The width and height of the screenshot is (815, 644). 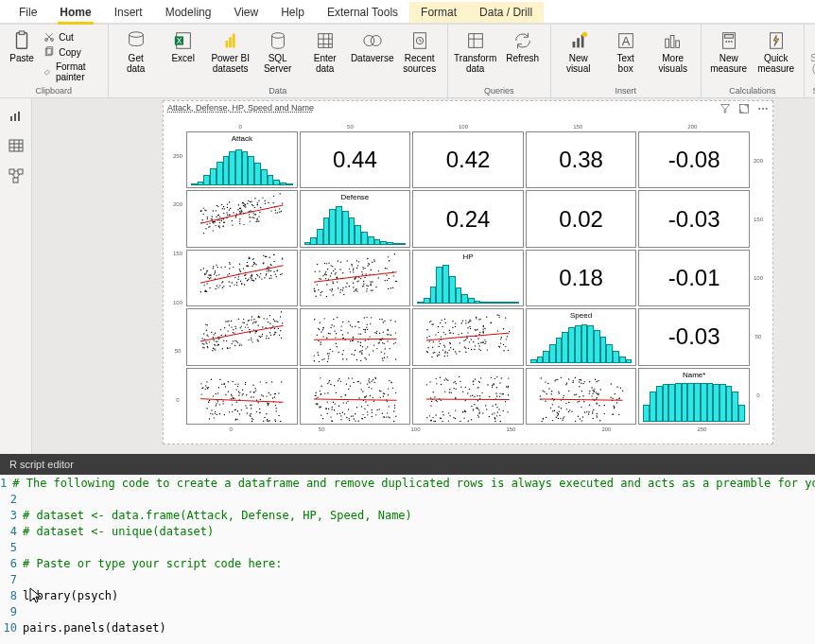 What do you see at coordinates (183, 47) in the screenshot?
I see `excel-button: XExcel` at bounding box center [183, 47].